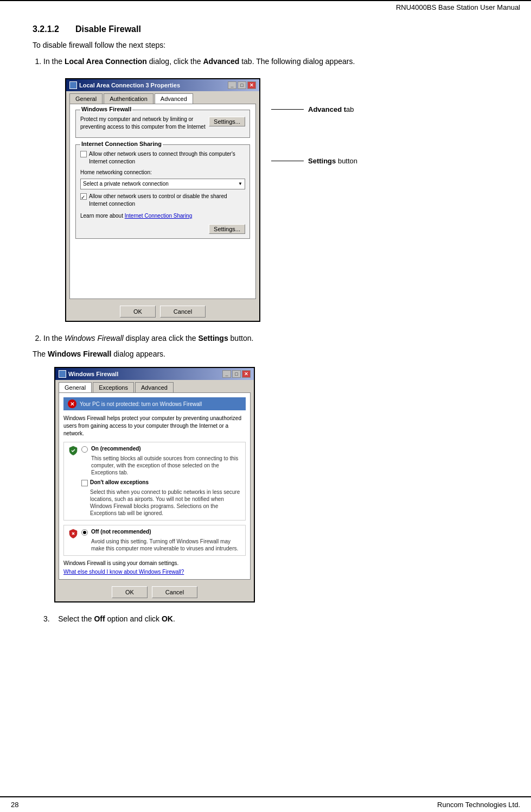 The height and width of the screenshot is (812, 531). What do you see at coordinates (232, 85) in the screenshot?
I see `minimize-button: _` at bounding box center [232, 85].